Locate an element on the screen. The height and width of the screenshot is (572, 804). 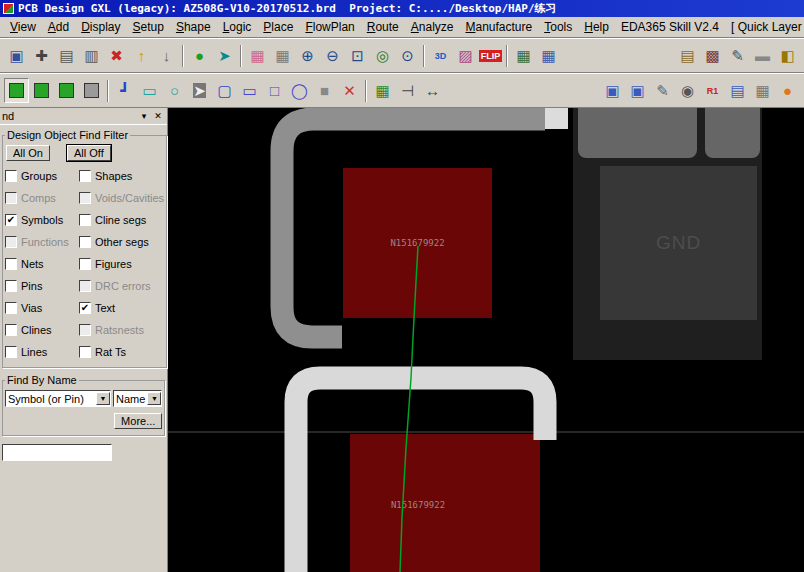
find-mode-combobox: Name ▼ is located at coordinates (138, 398).